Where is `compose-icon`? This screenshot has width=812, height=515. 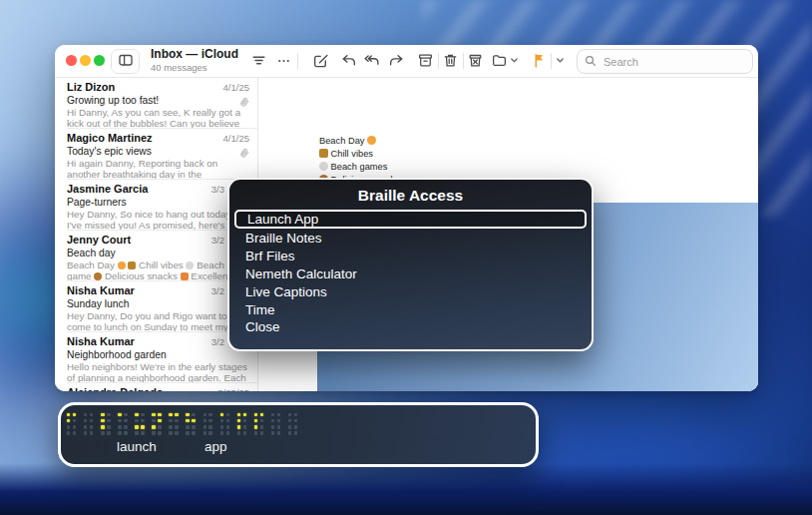
compose-icon is located at coordinates (321, 60).